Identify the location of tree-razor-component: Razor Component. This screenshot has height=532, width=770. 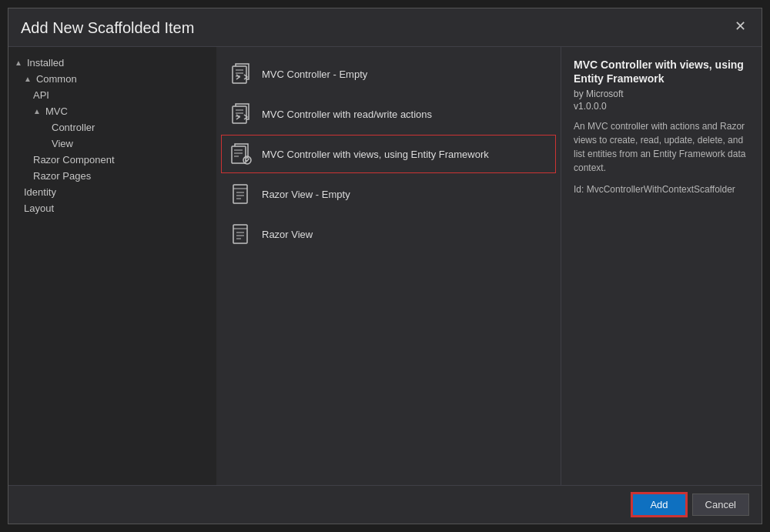
(112, 160).